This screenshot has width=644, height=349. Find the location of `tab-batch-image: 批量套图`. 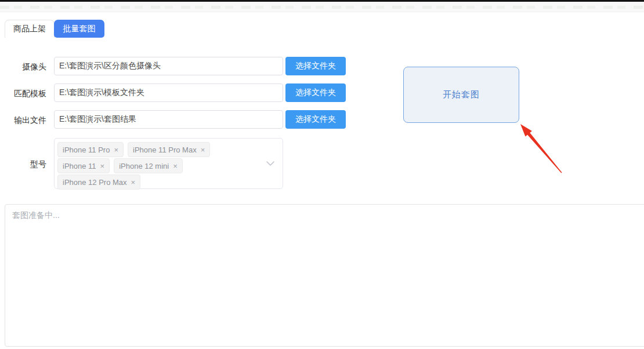

tab-batch-image: 批量套图 is located at coordinates (79, 29).